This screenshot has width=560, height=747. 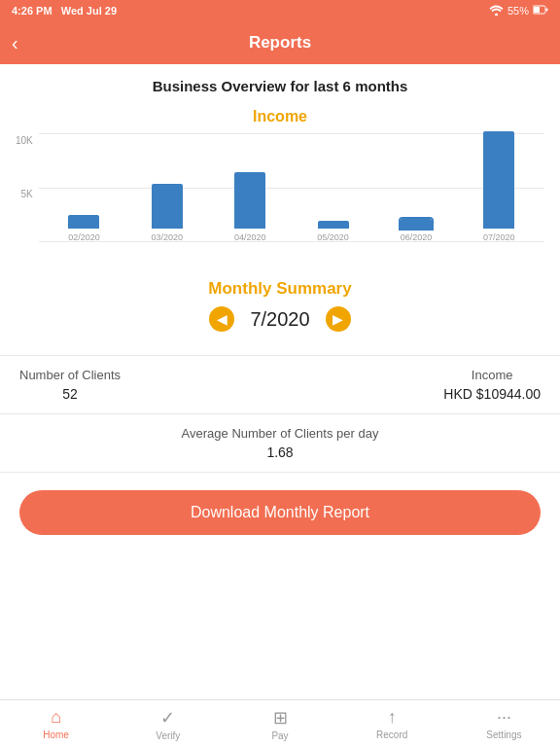 What do you see at coordinates (16, 43) in the screenshot?
I see `back-button: ‹` at bounding box center [16, 43].